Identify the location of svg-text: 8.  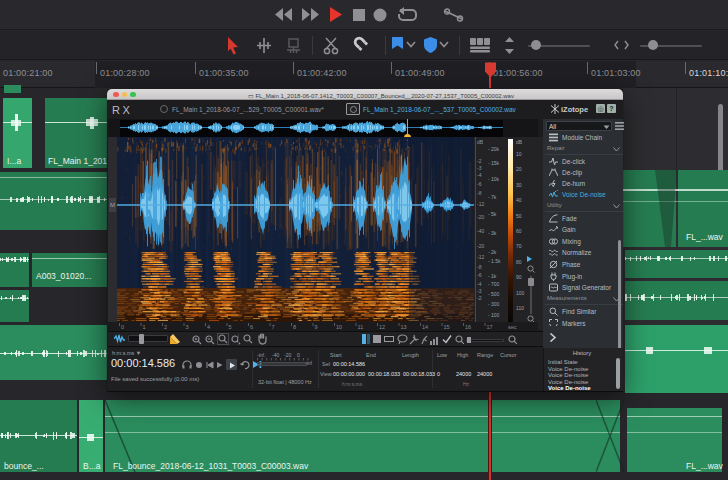
(294, 327).